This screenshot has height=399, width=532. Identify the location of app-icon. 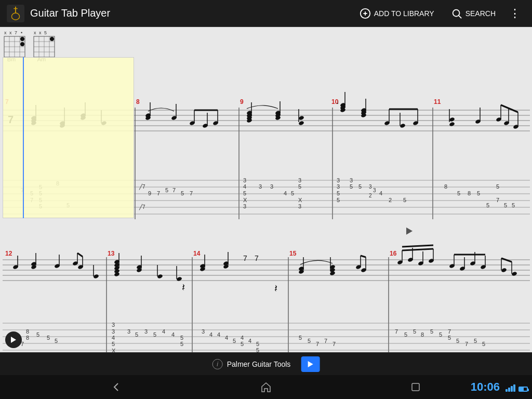
(16, 14).